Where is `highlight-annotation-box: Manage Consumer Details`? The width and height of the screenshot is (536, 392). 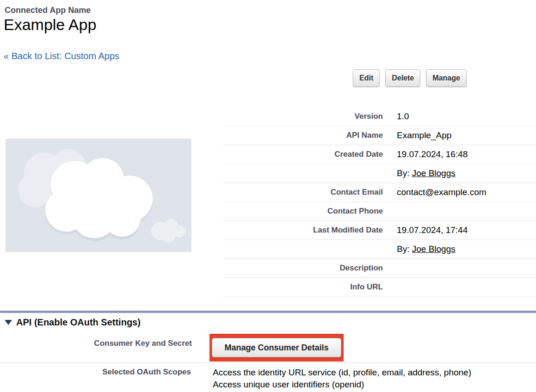 highlight-annotation-box: Manage Consumer Details is located at coordinates (277, 348).